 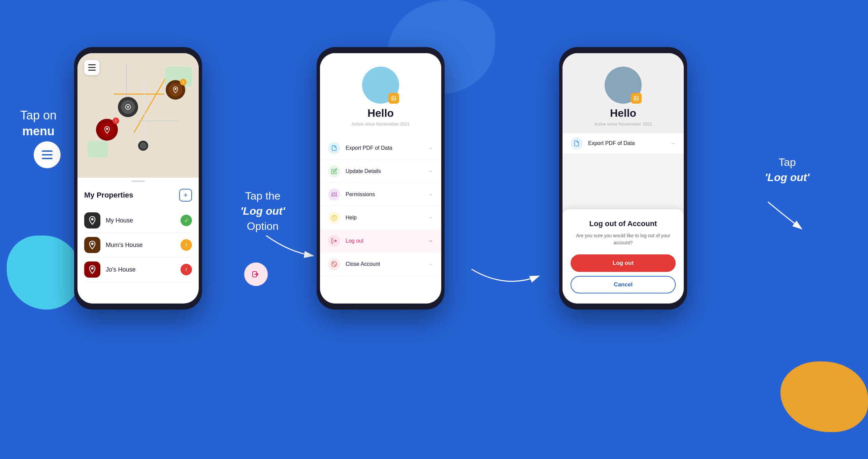 What do you see at coordinates (263, 196) in the screenshot?
I see `tap-logout-line1: Tap the` at bounding box center [263, 196].